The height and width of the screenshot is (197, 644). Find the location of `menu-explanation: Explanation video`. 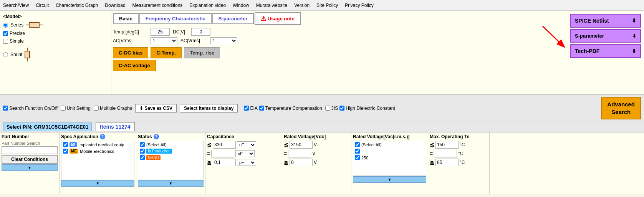

menu-explanation: Explanation video is located at coordinates (207, 5).